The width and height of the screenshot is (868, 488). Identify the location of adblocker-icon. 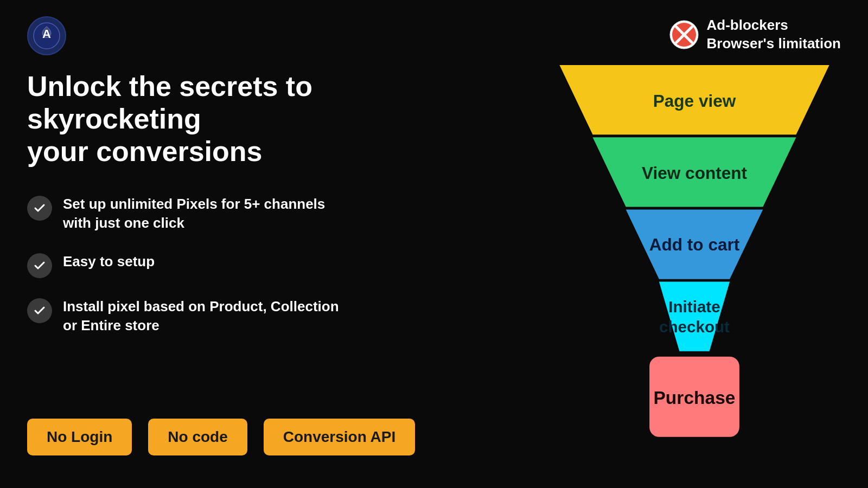
(684, 35).